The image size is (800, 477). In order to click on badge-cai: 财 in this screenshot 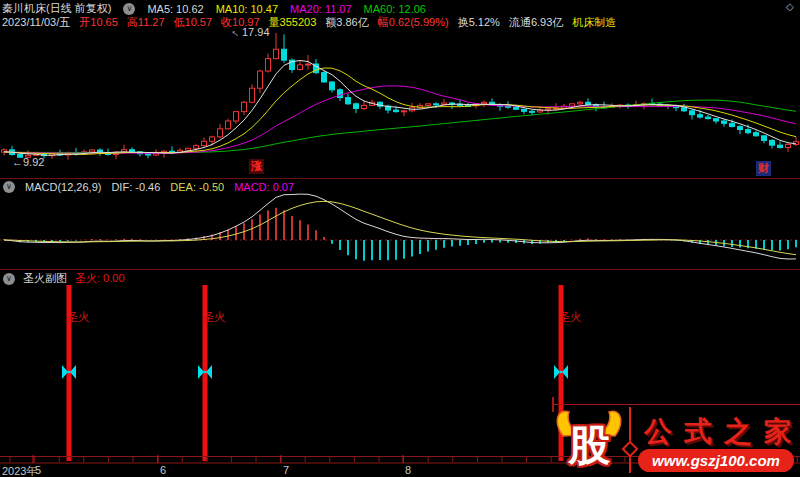, I will do `click(764, 168)`.